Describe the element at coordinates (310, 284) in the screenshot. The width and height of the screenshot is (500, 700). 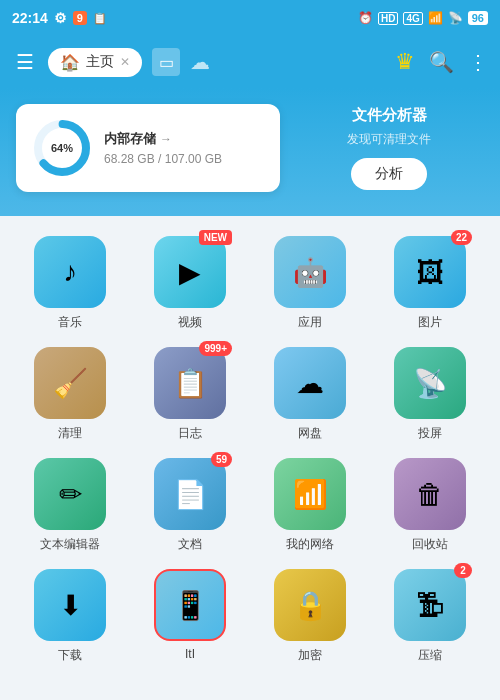
I see `app-item-app: 🤖应用` at that location.